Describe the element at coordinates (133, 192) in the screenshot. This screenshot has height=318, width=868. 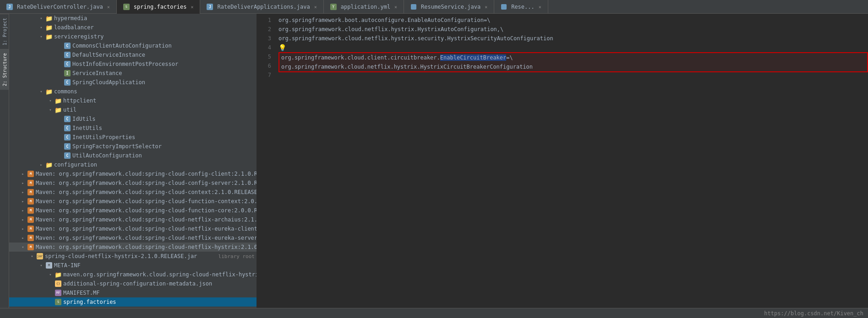
I see `tree-item-maven-context: M Maven: org.springframework.cloud:sprin…` at that location.